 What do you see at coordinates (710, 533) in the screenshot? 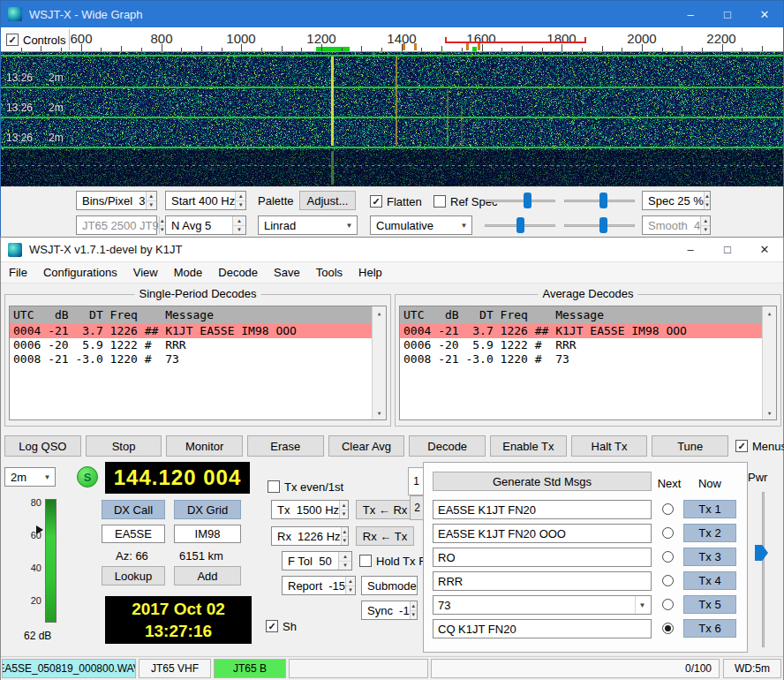
I see `tx2-button: Tx 2` at bounding box center [710, 533].